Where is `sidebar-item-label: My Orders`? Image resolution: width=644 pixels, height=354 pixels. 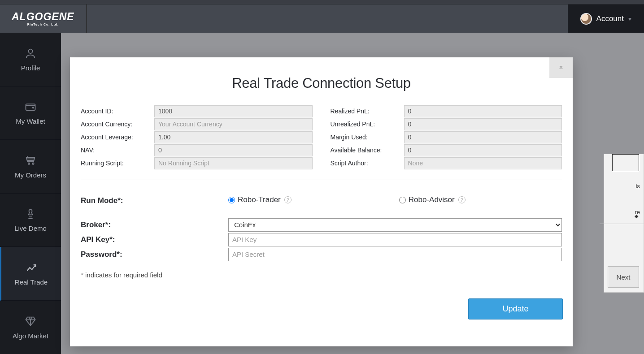
sidebar-item-label: My Orders is located at coordinates (30, 175).